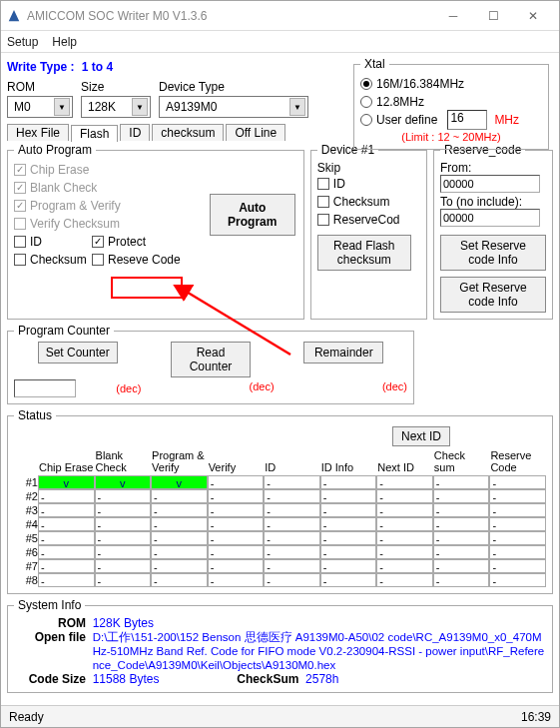 This screenshot has height=728, width=560. I want to click on rom-label: ROM, so click(40, 87).